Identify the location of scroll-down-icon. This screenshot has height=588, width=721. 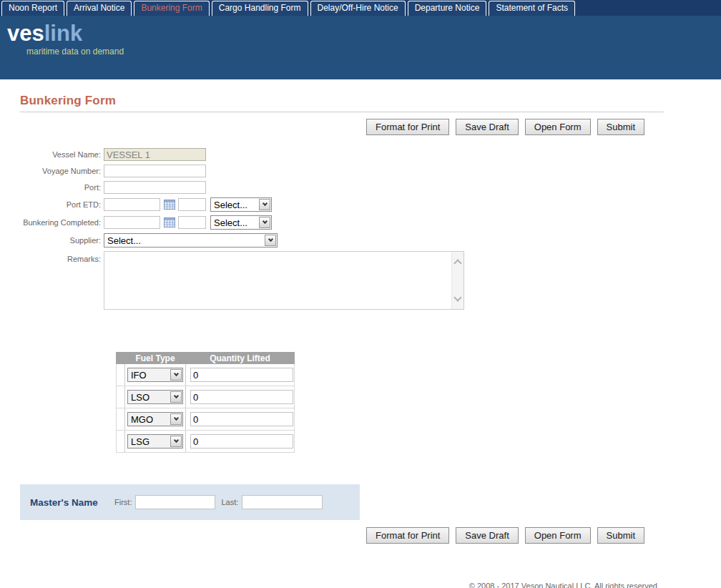
(458, 298).